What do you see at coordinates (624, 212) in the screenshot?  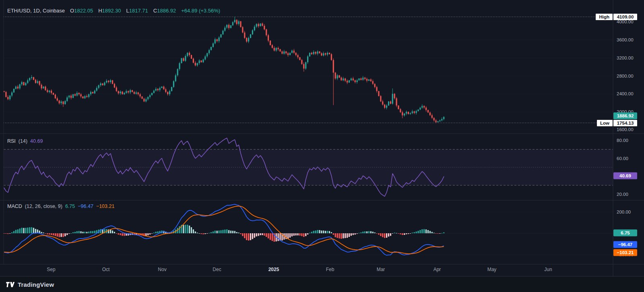 I see `macd-axis-label: 200.00` at bounding box center [624, 212].